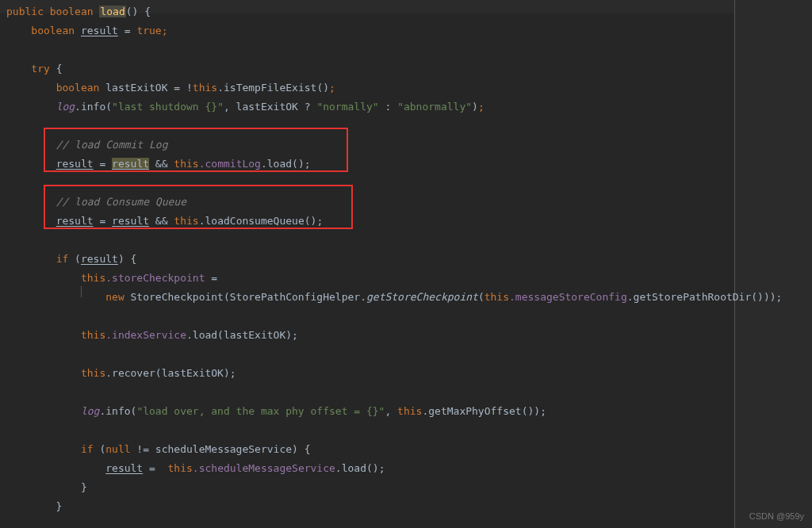 This screenshot has width=812, height=528. What do you see at coordinates (367, 259) in the screenshot?
I see `code-line: if (result) {` at bounding box center [367, 259].